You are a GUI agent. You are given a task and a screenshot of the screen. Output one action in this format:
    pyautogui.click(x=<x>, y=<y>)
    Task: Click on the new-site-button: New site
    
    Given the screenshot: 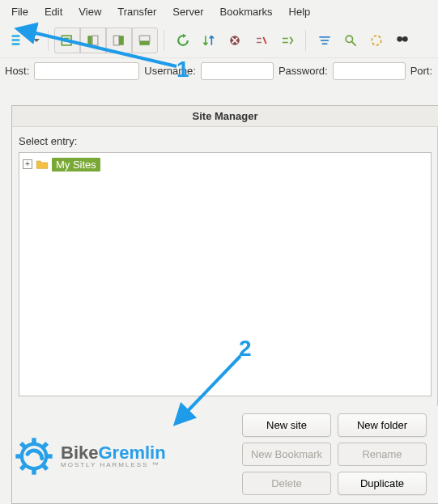 What is the action you would take?
    pyautogui.click(x=287, y=426)
    